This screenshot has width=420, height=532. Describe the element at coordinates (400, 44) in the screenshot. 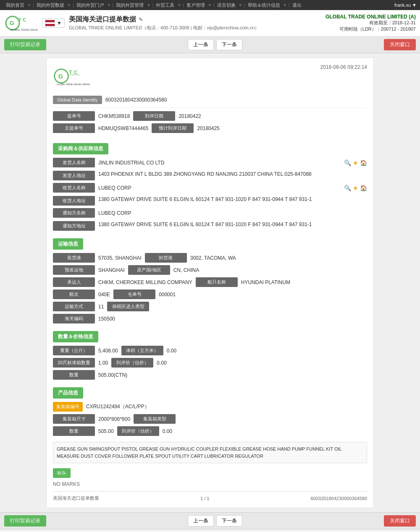

I see `close-button: 关闭窗口` at that location.